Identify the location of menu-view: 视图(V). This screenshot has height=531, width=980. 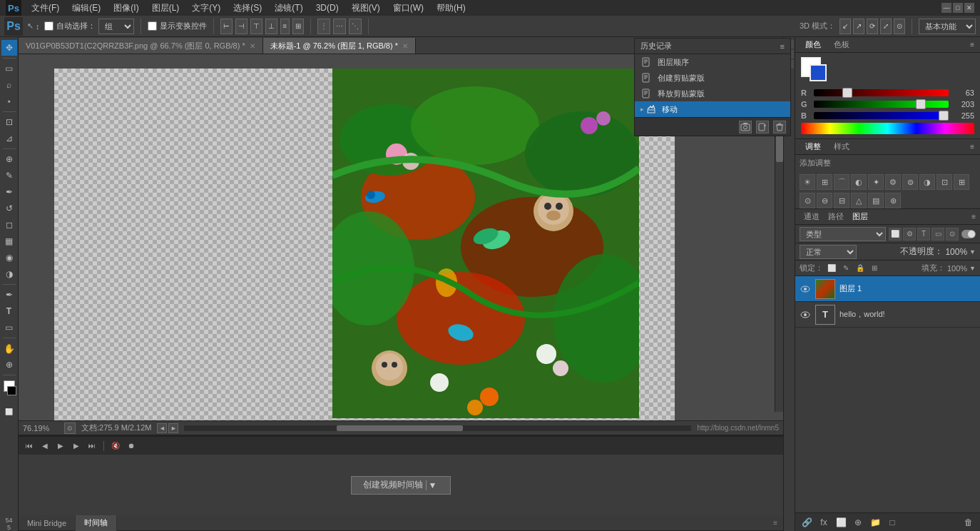
(366, 9).